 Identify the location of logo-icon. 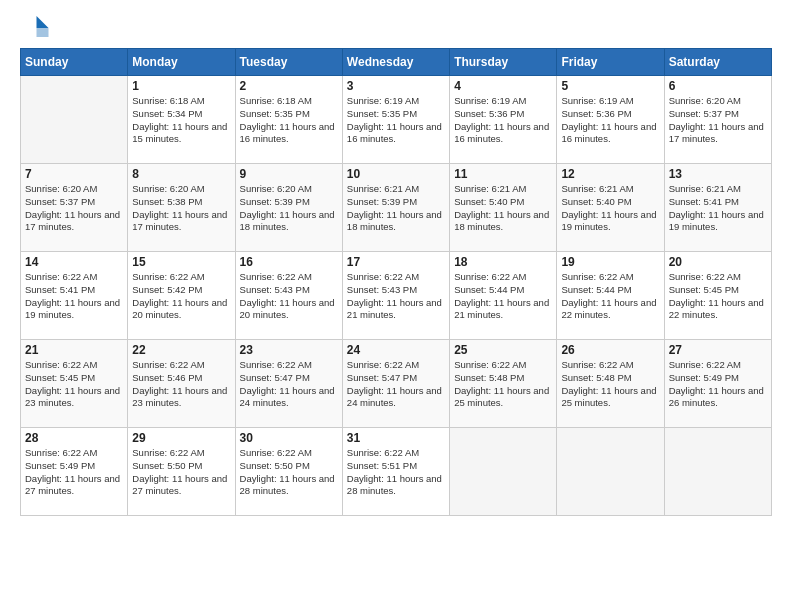
(35, 25).